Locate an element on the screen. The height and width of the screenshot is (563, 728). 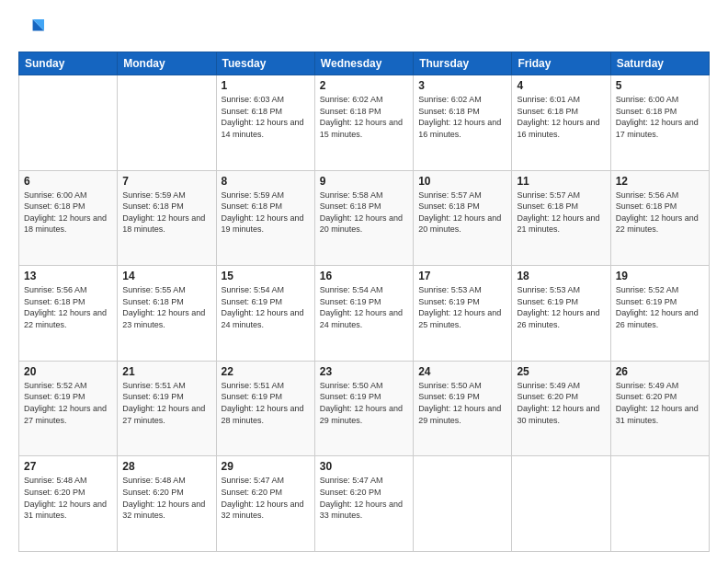
day-number: 21 is located at coordinates (166, 372).